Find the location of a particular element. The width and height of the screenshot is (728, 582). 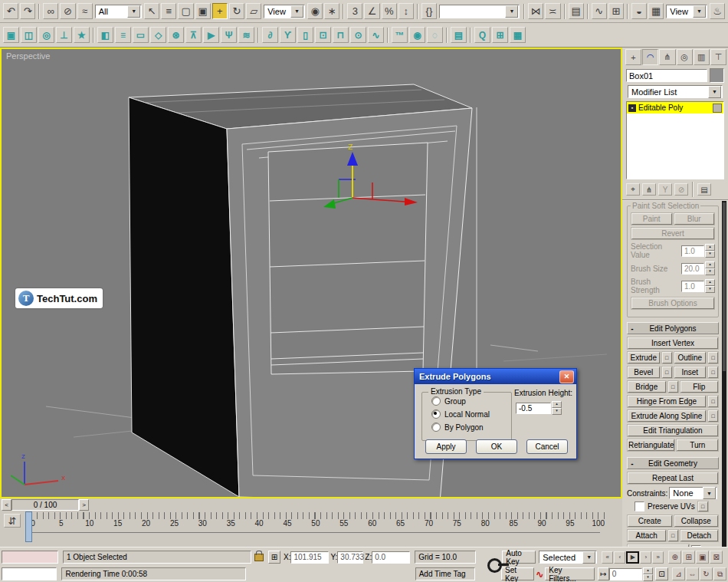

hinge-settings-icon: □ is located at coordinates (713, 402).